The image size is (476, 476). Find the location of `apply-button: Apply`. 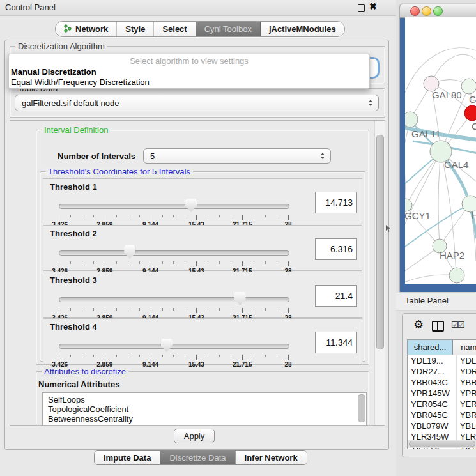

apply-button: Apply is located at coordinates (194, 436).